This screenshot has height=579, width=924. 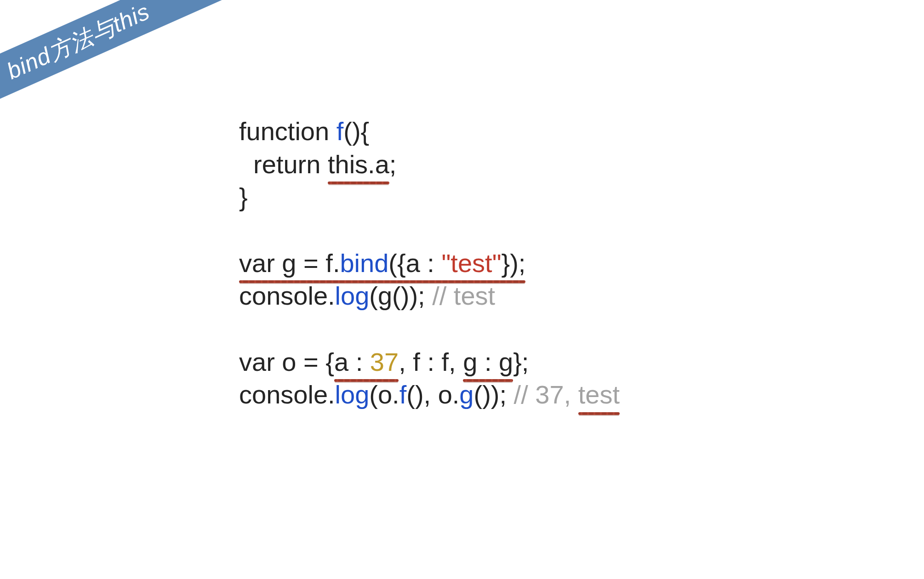 What do you see at coordinates (471, 263) in the screenshot?
I see `string-test: "test"` at bounding box center [471, 263].